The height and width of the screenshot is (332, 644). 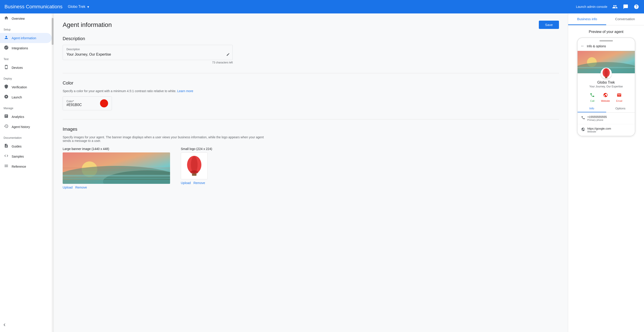 What do you see at coordinates (74, 101) in the screenshot?
I see `color-field-label: Color*` at bounding box center [74, 101].